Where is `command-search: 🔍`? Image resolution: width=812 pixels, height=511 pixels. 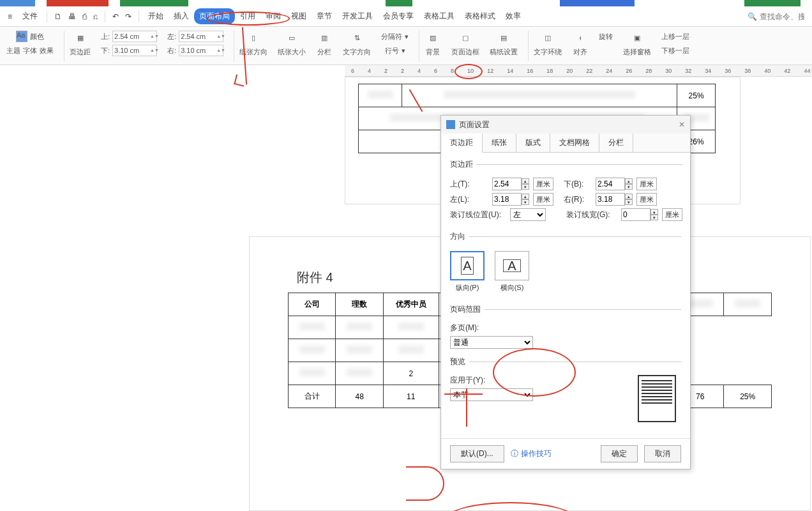 command-search: 🔍 is located at coordinates (776, 17).